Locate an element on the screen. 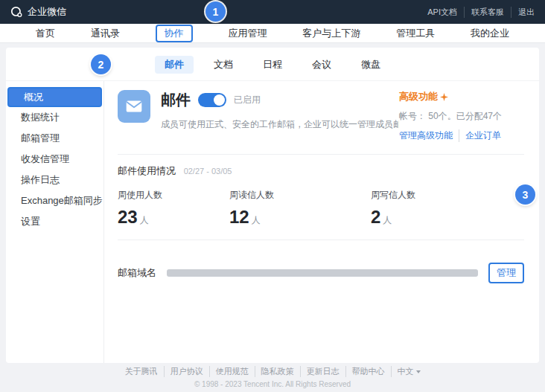  mail-enabled-toggle is located at coordinates (212, 100).